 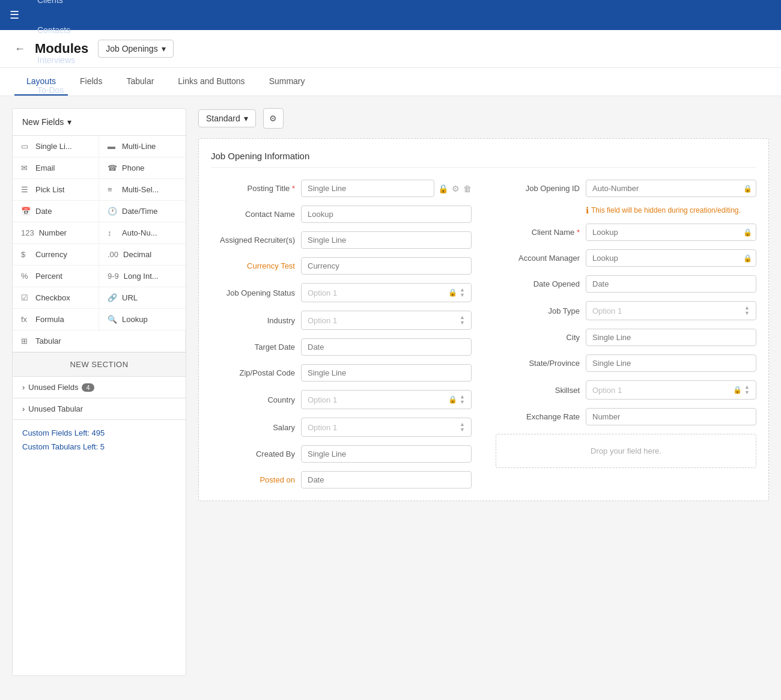 What do you see at coordinates (139, 233) in the screenshot?
I see `field-label: Auto-Nu...` at bounding box center [139, 233].